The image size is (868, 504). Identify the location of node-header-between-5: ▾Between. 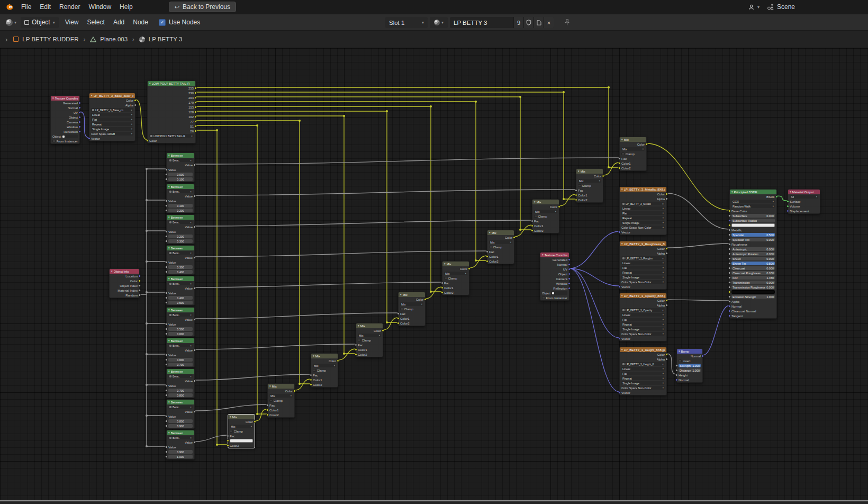
(180, 278).